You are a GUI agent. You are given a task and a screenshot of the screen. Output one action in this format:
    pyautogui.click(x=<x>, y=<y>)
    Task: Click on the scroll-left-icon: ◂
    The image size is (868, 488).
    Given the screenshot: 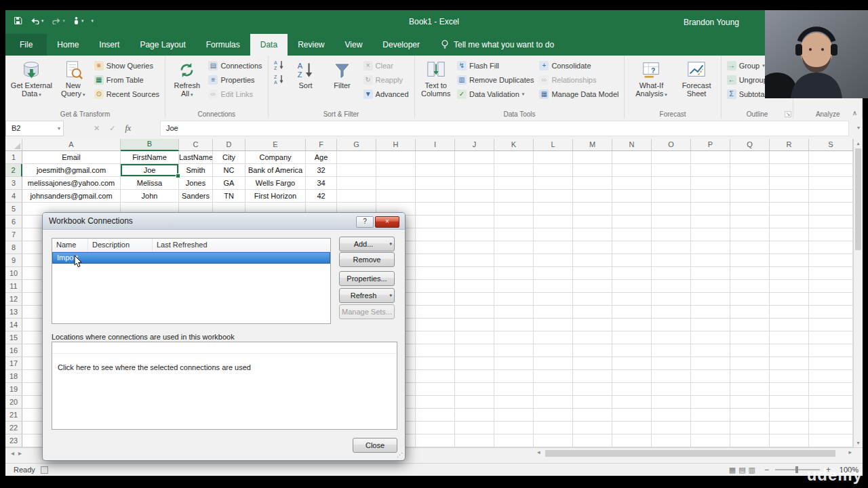 What is the action you would take?
    pyautogui.click(x=538, y=452)
    